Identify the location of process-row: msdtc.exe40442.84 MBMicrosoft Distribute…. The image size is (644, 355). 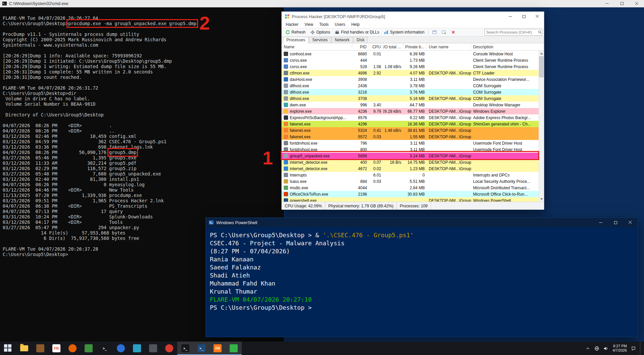
(410, 188).